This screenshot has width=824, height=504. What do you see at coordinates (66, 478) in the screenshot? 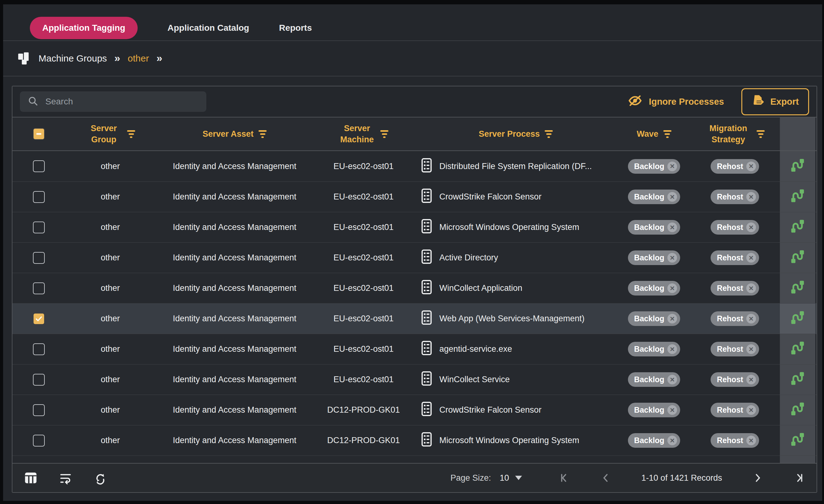
I see `wrap-text-icon` at bounding box center [66, 478].